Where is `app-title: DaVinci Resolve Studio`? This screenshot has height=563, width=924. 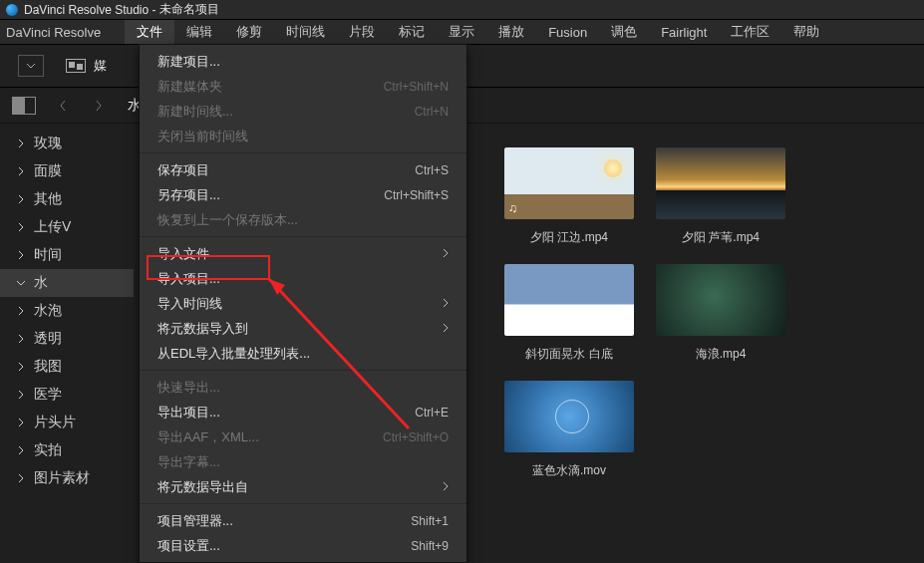
app-title: DaVinci Resolve Studio is located at coordinates (86, 10).